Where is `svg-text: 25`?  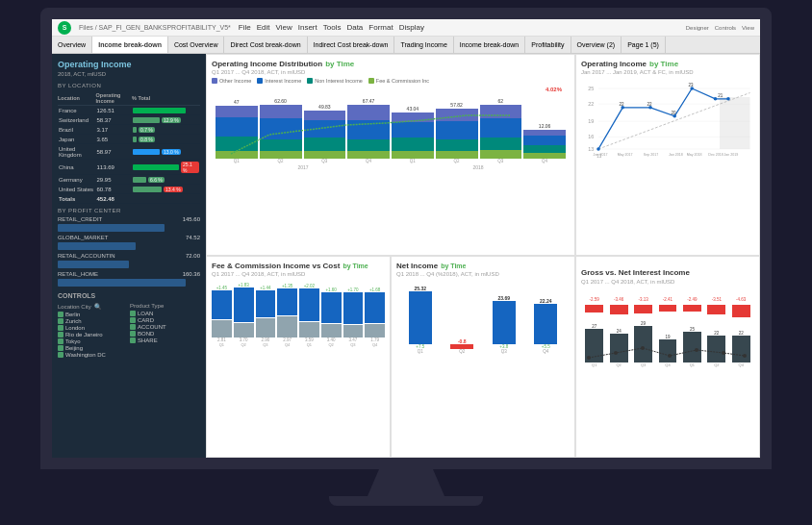 svg-text: 25 is located at coordinates (591, 88).